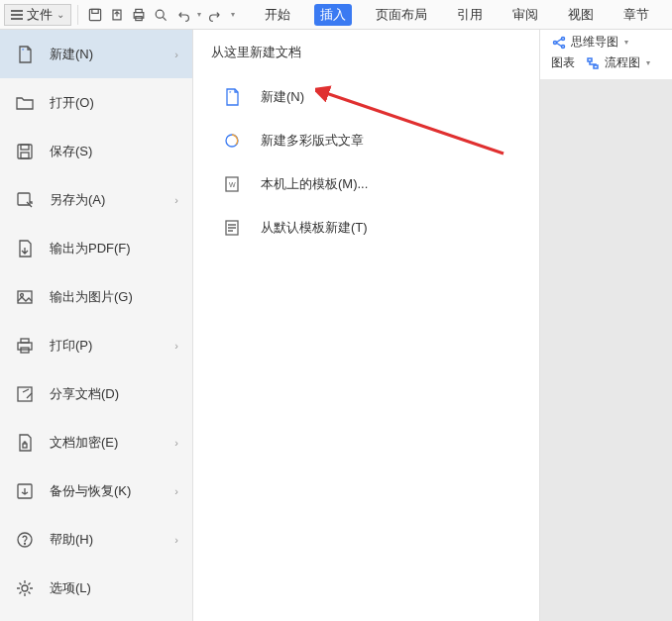  I want to click on chevron-down-icon: ⌄, so click(60, 14).